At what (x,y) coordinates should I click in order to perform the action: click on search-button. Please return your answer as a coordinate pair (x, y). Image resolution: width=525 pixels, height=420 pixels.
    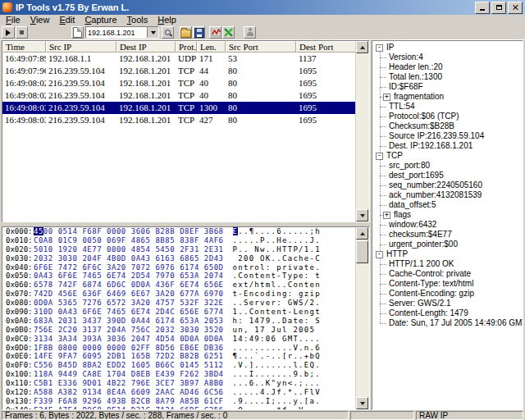
    Looking at the image, I should click on (167, 33).